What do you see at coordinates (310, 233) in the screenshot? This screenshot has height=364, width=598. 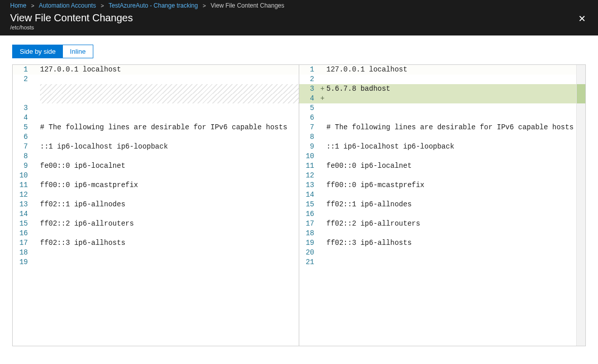 I see `line-number: 18` at bounding box center [310, 233].